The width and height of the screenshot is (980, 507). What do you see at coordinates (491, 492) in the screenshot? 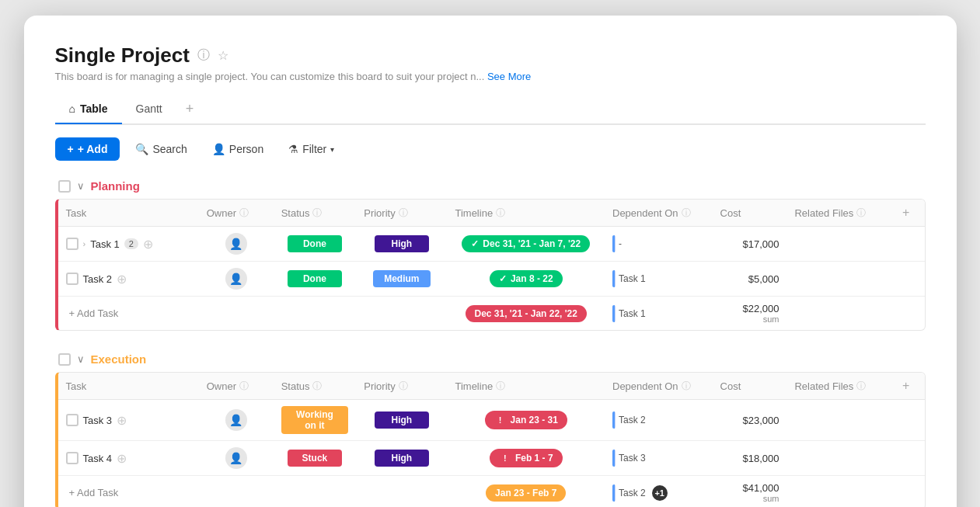
I see `add-task-row-execution: + Add Task Jan 23 - Feb 7 Ta` at bounding box center [491, 492].